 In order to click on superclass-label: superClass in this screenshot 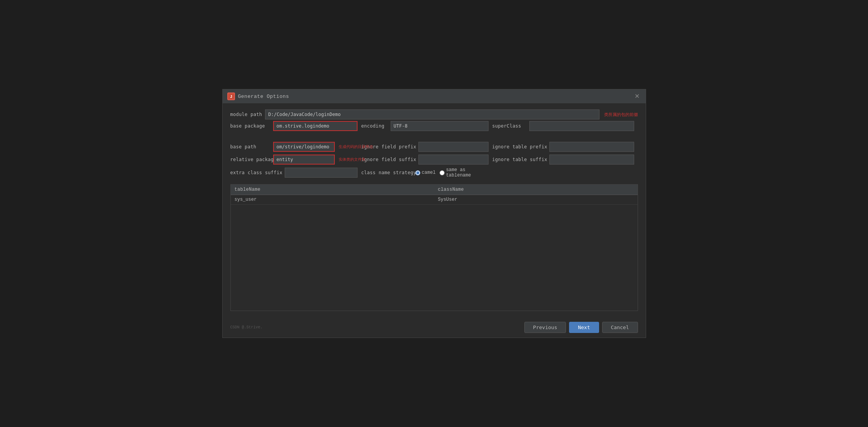, I will do `click(510, 126)`.